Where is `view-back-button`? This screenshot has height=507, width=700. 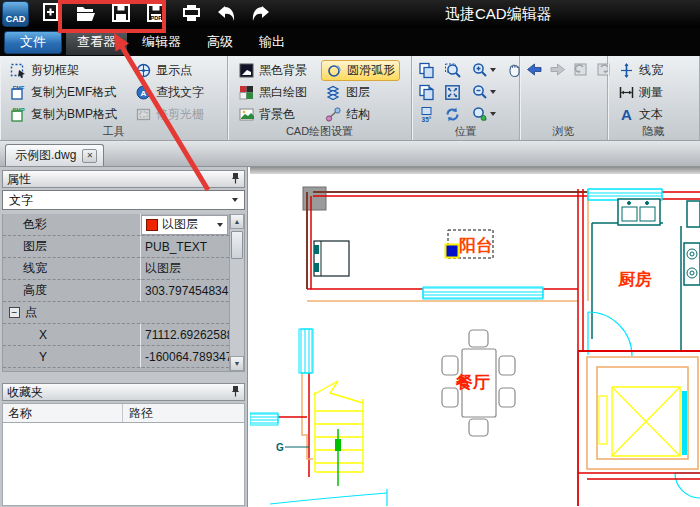 view-back-button is located at coordinates (534, 70).